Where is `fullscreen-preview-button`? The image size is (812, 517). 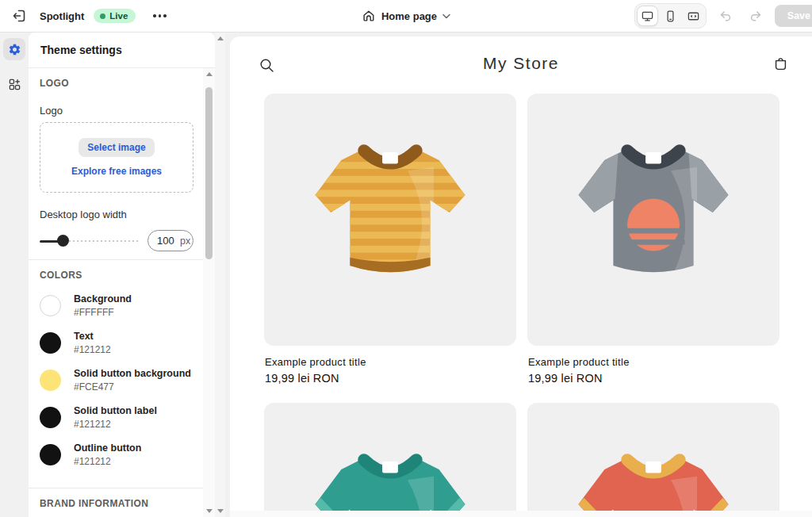 fullscreen-preview-button is located at coordinates (693, 16).